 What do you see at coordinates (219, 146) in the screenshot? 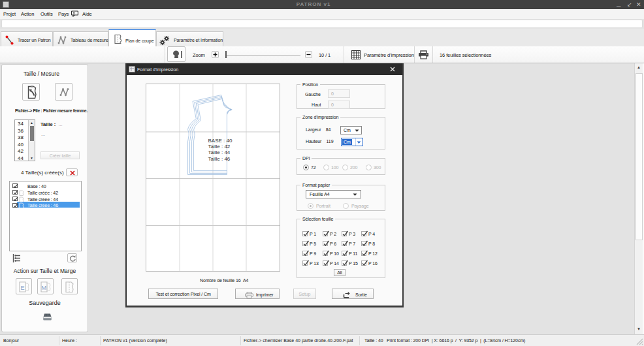
I see `svg-text: Taille : 42` at bounding box center [219, 146].